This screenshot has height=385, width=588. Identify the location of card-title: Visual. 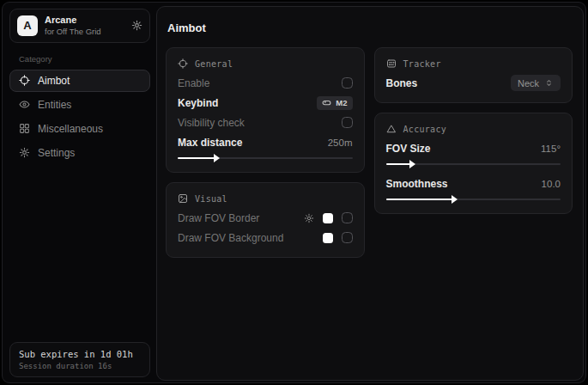
(211, 199).